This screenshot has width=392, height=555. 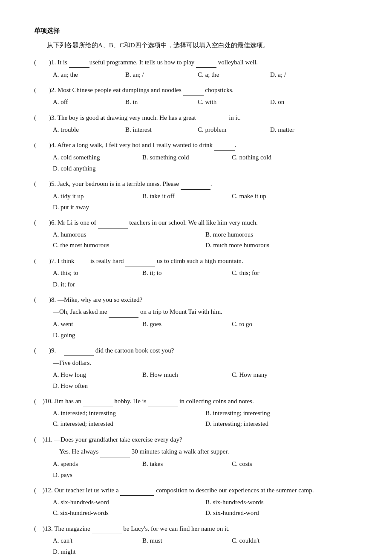 What do you see at coordinates (95, 273) in the screenshot?
I see `q7-optA: A. this; to` at bounding box center [95, 273].